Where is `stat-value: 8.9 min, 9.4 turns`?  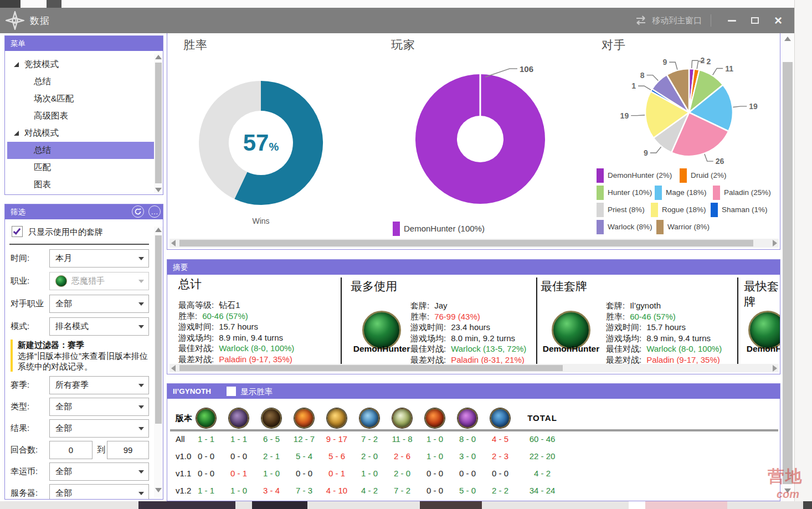
stat-value: 8.9 min, 9.4 turns is located at coordinates (251, 338).